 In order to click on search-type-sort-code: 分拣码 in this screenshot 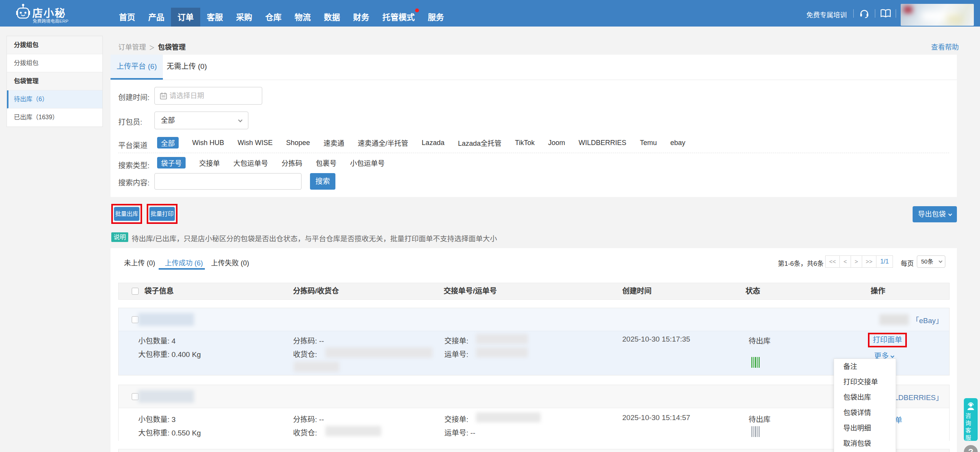, I will do `click(292, 163)`.